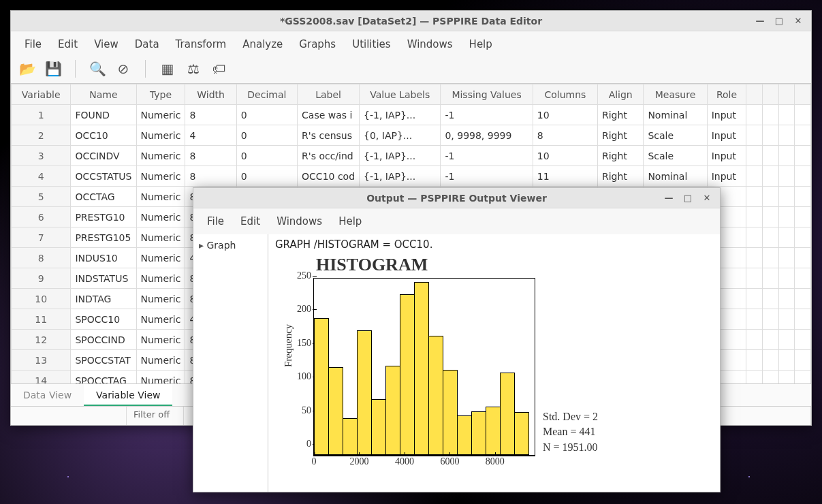 The image size is (822, 504). Describe the element at coordinates (411, 156) in the screenshot. I see `table-row: 3OCCINDVNumeric80R's occ/ind{-1, IAP}...…` at that location.